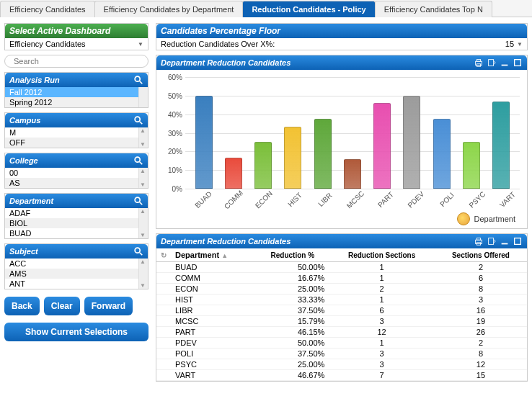 The image size is (532, 409). Describe the element at coordinates (213, 300) in the screenshot. I see `cell-dept: HIST` at that location.